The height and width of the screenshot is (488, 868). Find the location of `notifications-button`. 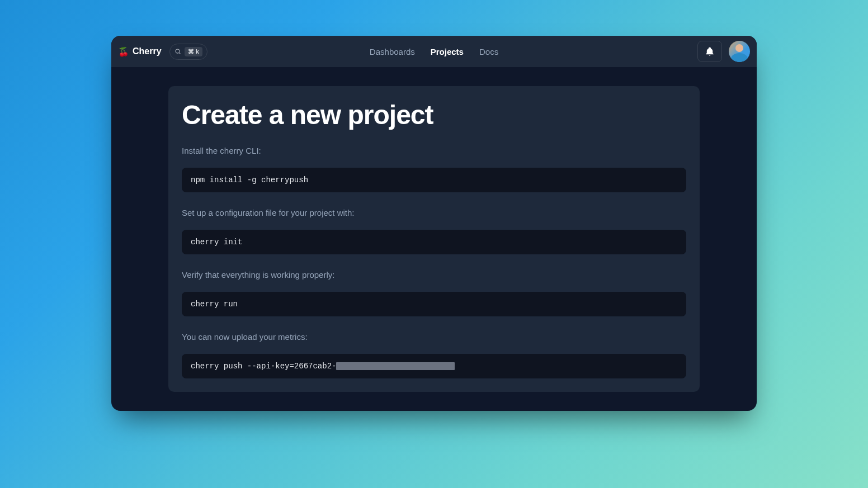

notifications-button is located at coordinates (710, 51).